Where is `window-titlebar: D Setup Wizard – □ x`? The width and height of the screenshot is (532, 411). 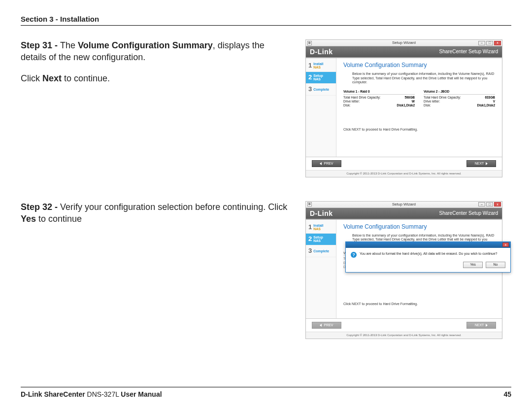
window-titlebar: D Setup Wizard – □ x is located at coordinates (404, 43).